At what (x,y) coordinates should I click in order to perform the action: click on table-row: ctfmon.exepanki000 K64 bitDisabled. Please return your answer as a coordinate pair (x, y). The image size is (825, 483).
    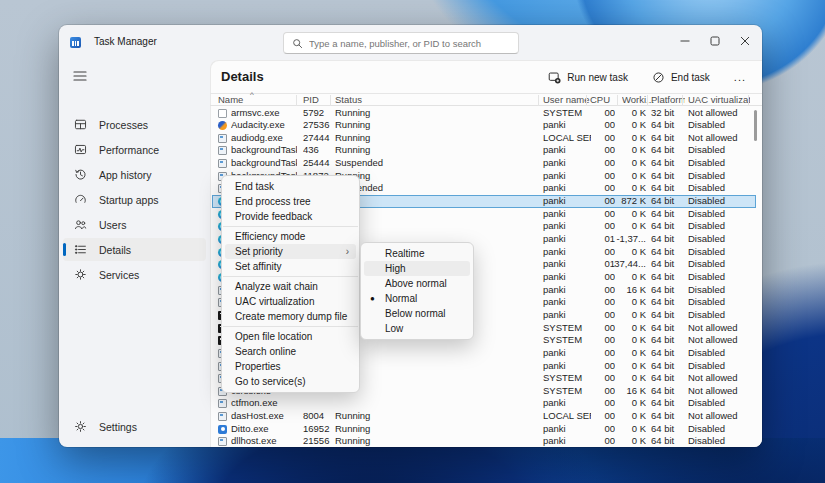
    Looking at the image, I should click on (484, 404).